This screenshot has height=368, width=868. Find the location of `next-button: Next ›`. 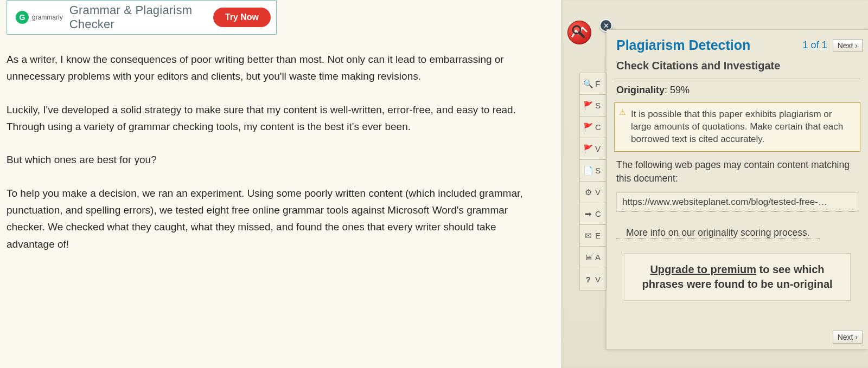

next-button: Next › is located at coordinates (847, 46).